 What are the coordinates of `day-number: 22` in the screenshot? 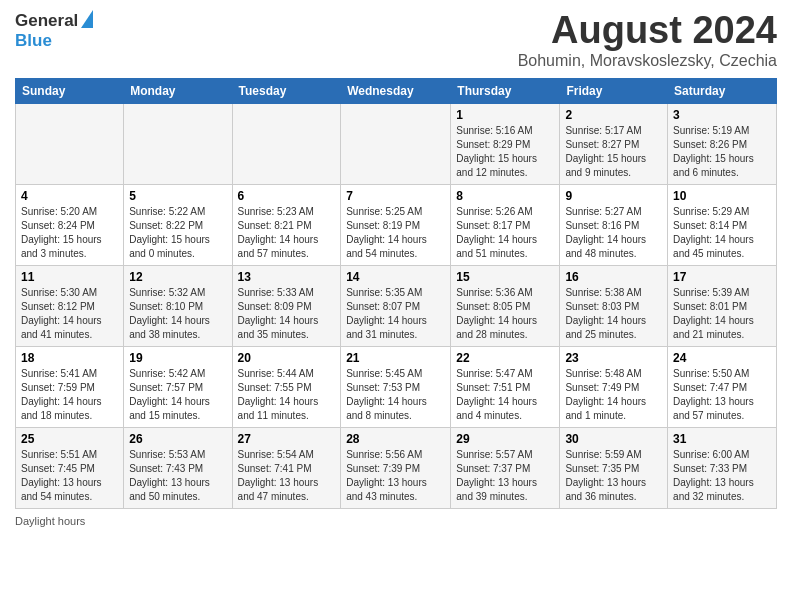 It's located at (505, 358).